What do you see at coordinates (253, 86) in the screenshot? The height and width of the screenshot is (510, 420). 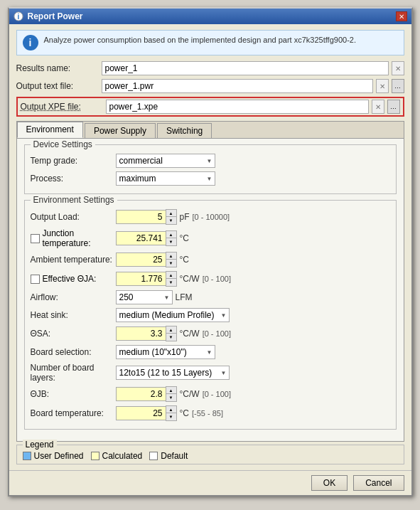 I see `output-text-input-wrap: ✕ …` at bounding box center [253, 86].